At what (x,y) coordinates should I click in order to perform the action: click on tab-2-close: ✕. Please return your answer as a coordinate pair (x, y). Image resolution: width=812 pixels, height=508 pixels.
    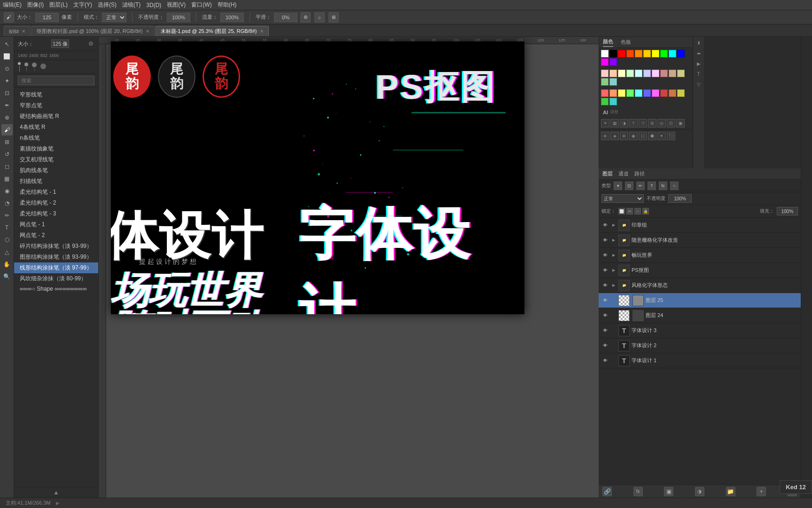
    Looking at the image, I should click on (148, 31).